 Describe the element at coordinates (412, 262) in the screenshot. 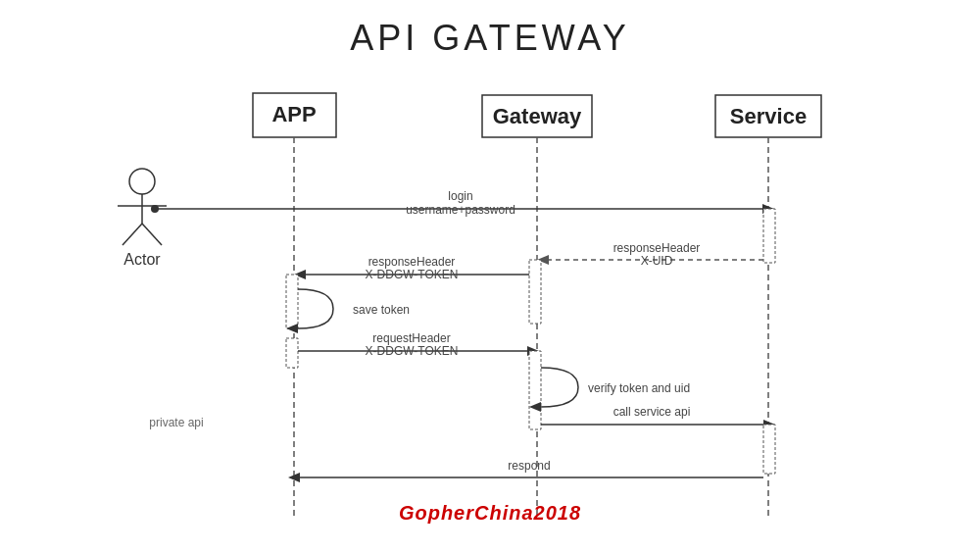

I see `msg3-label1: responseHeader` at that location.